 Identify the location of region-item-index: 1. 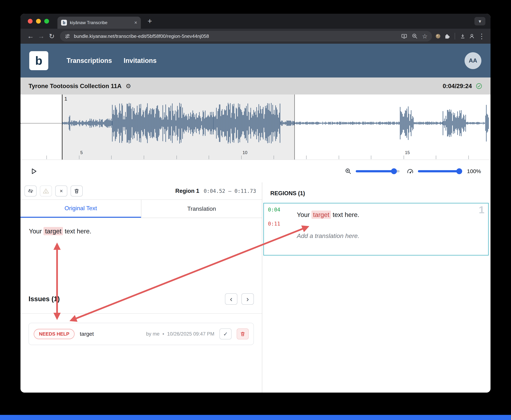
(482, 210).